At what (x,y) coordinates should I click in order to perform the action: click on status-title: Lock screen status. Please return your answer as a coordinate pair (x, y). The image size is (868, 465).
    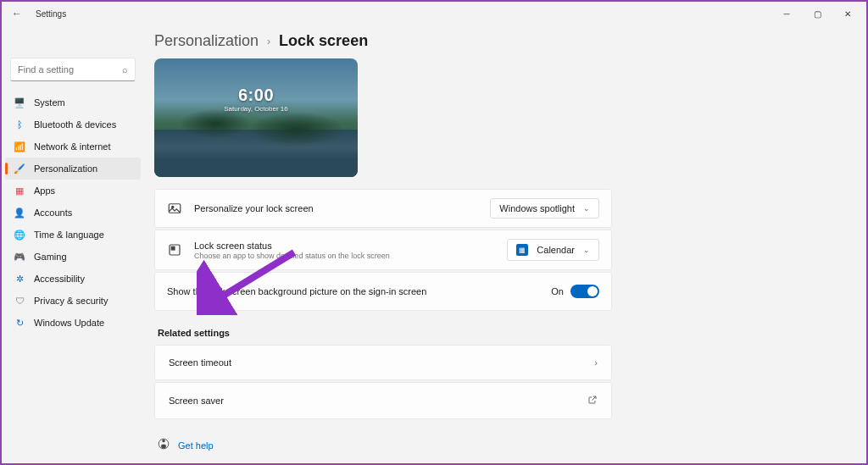
    Looking at the image, I should click on (292, 246).